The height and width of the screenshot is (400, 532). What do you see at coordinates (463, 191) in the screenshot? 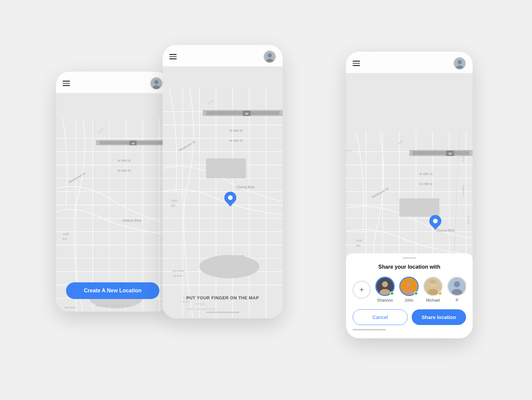
I see `svg-text: Edgehill Dr` at bounding box center [463, 191].